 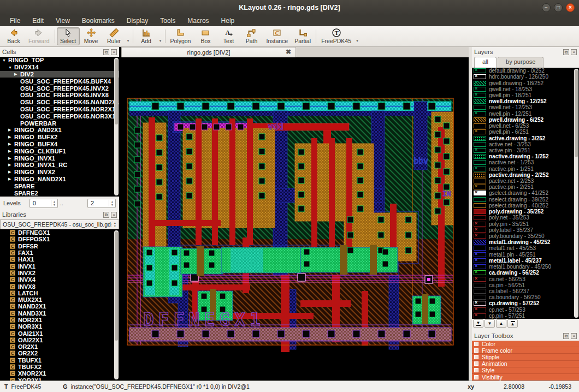 I want to click on cell-tree-item: OSU_SOC_FREEPDK45.NOR2X1, so click(x=60, y=109).